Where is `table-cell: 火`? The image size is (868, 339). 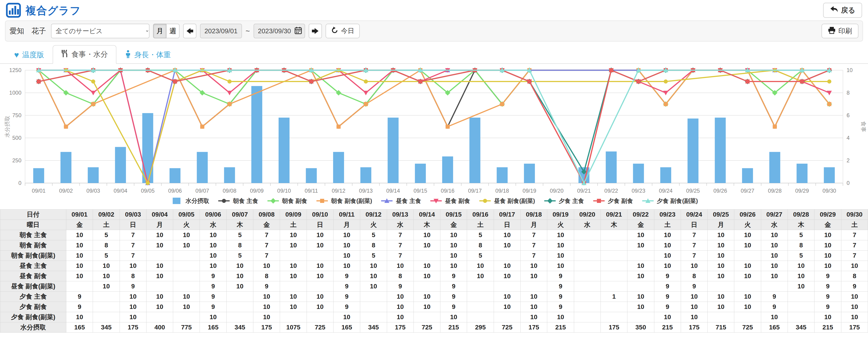 table-cell: 火 is located at coordinates (747, 225).